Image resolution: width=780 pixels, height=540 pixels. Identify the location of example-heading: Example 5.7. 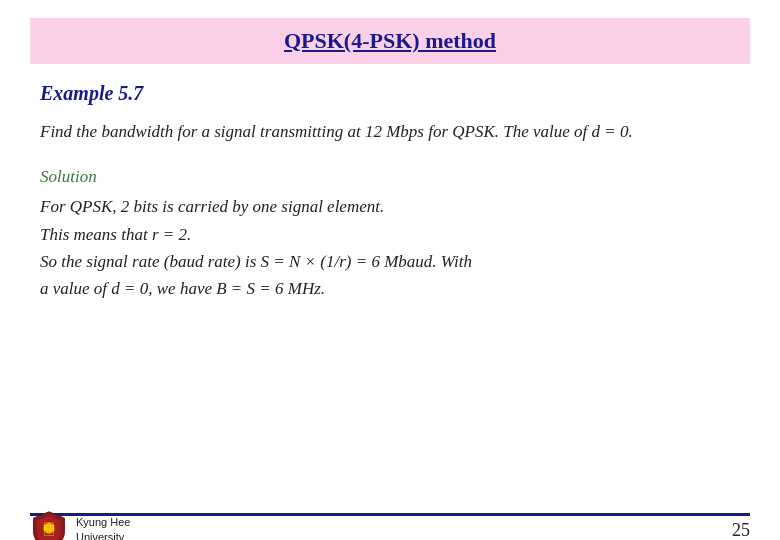
(390, 94).